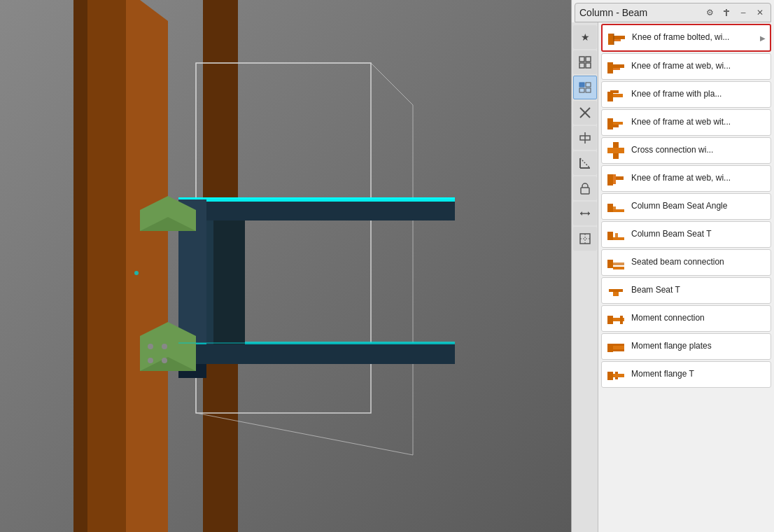 The image size is (774, 532). I want to click on pin-button, so click(726, 13).